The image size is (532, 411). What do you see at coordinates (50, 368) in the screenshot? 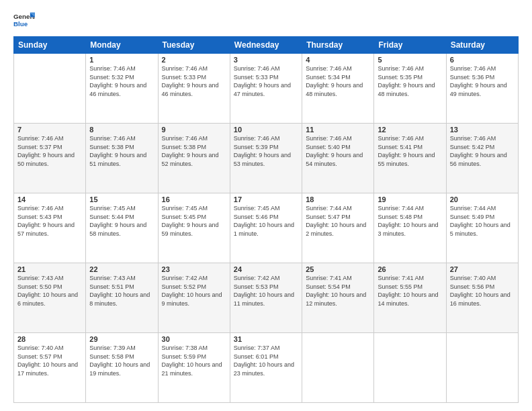
I see `calendar-cell: 28Sunrise: 7:40 AMSunset: 5:57 PMDayligh…` at bounding box center [50, 368].